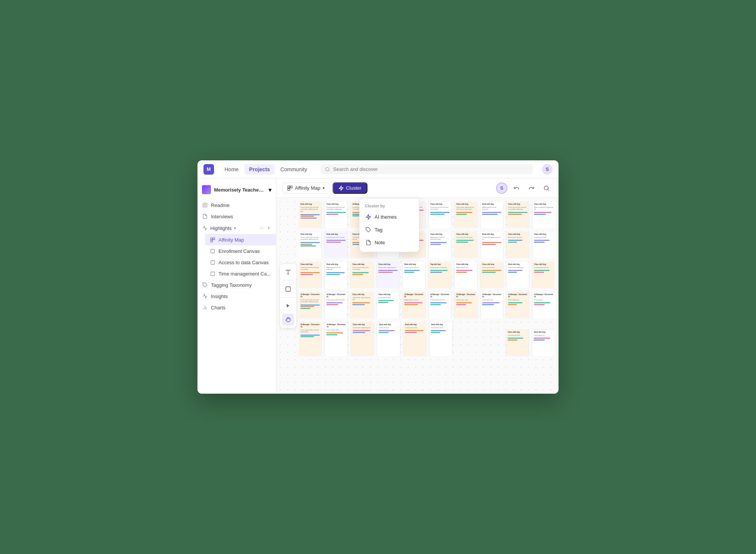 This screenshot has width=756, height=554. Describe the element at coordinates (466, 275) in the screenshot. I see `card: Class with dog Adipiscing elit sed` at that location.